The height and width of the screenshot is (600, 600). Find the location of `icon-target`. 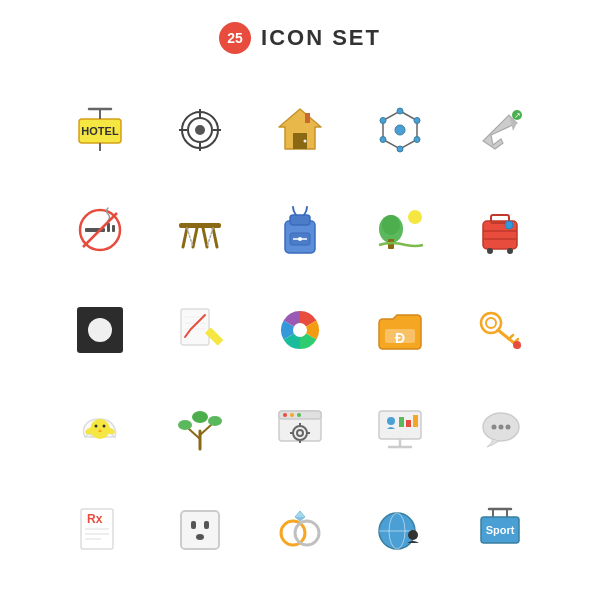

icon-target is located at coordinates (200, 130).